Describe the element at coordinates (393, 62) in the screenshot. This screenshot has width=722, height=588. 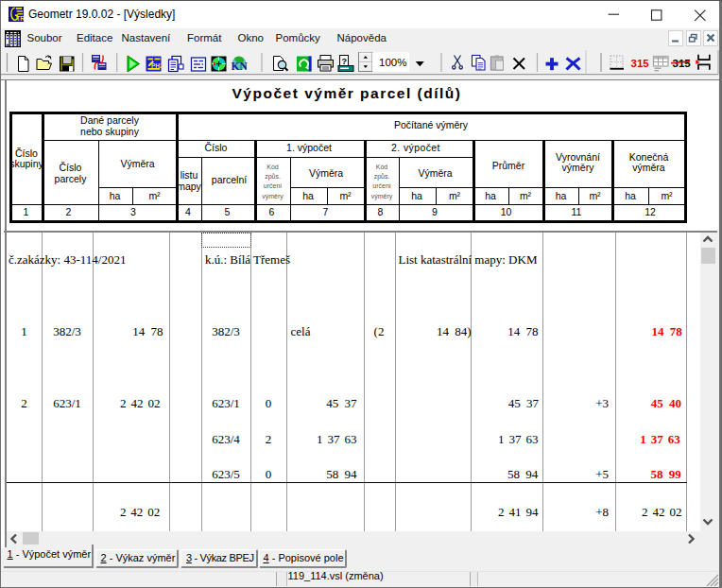
I see `svg-text: 100%` at that location.